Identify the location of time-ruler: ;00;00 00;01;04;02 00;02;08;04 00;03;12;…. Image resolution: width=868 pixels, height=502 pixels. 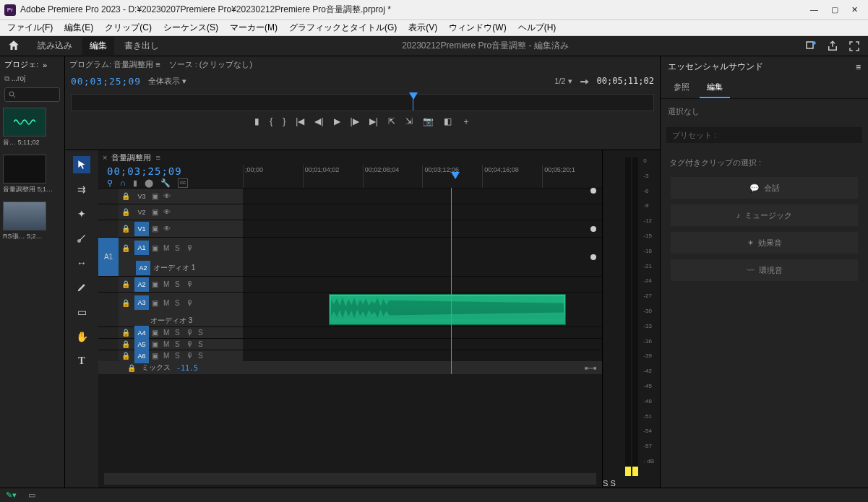
(422, 176).